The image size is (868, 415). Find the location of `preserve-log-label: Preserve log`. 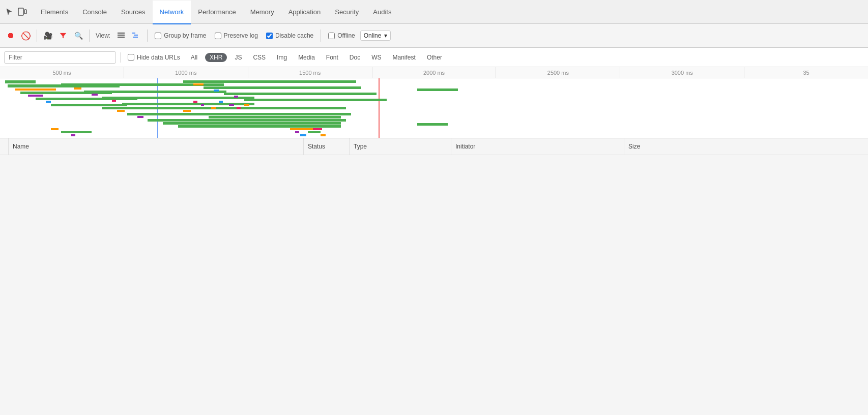

preserve-log-label: Preserve log is located at coordinates (236, 36).